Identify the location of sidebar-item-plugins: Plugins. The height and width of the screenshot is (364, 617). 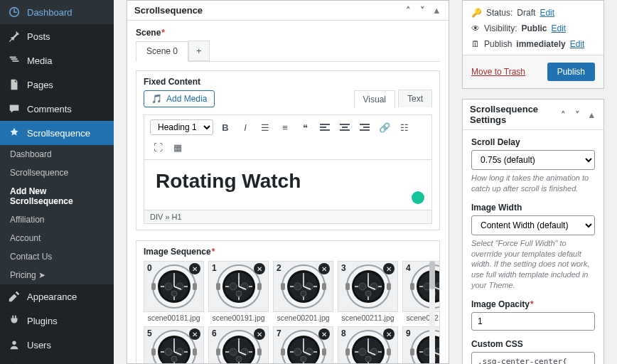
(57, 321).